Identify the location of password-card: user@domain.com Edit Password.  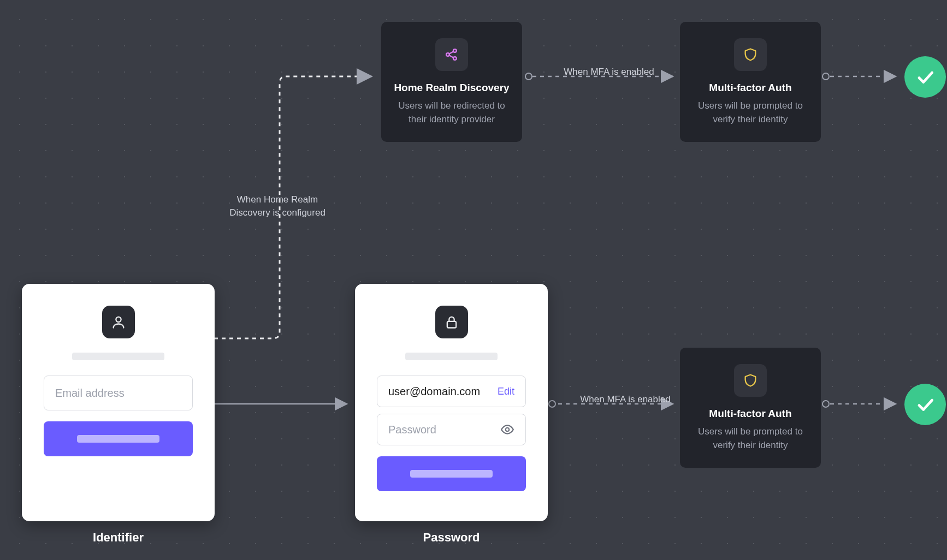
(451, 403).